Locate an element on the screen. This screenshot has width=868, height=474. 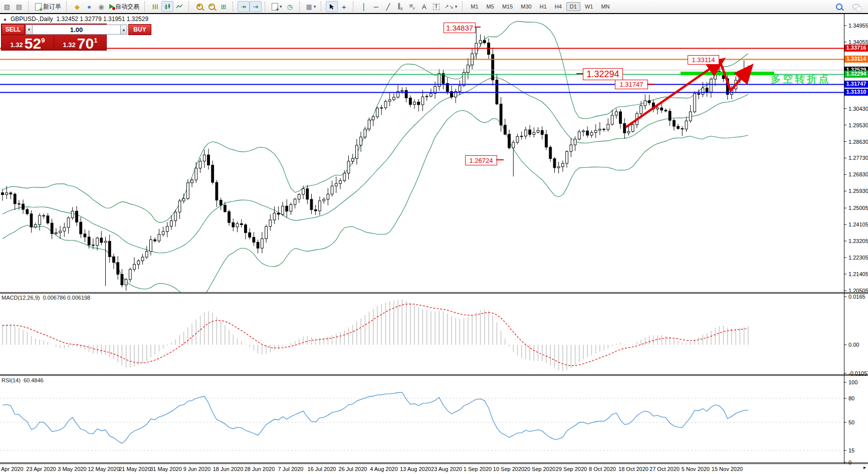
horizontal-line-button: ─ is located at coordinates (376, 7).